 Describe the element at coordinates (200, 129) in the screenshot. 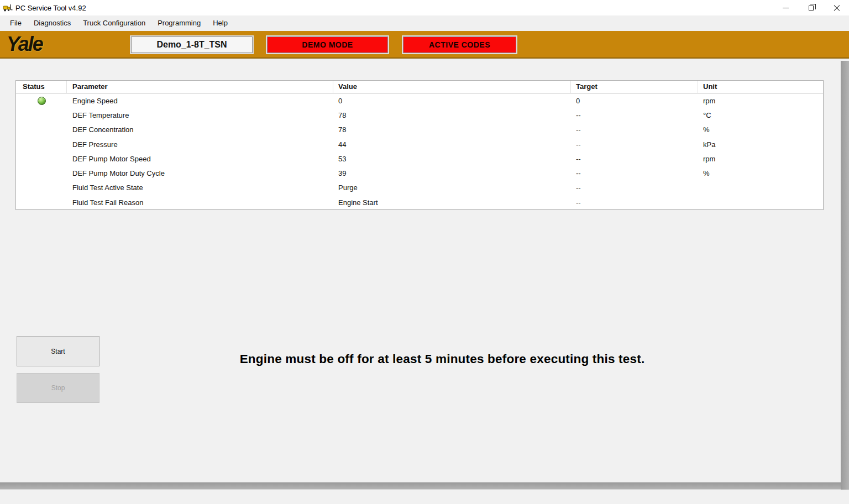

I see `parameter-cell: DEF Concentration` at that location.